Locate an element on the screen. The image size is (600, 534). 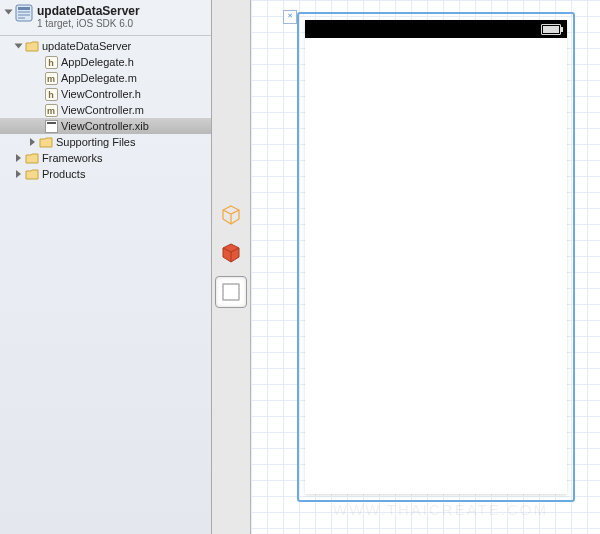
file-name: ViewController.xib is located at coordinates (105, 126).